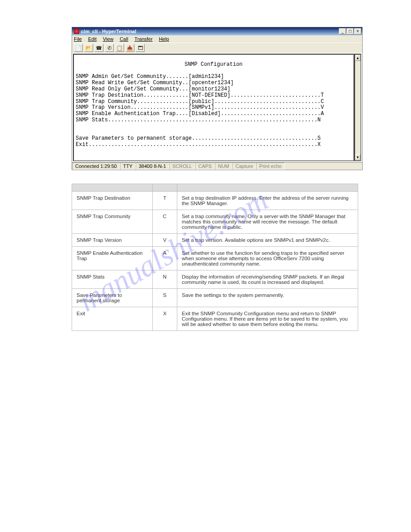 The width and height of the screenshot is (411, 532). What do you see at coordinates (215, 298) in the screenshot?
I see `table-row: Save Parameters to permanent storageSSav…` at bounding box center [215, 298].